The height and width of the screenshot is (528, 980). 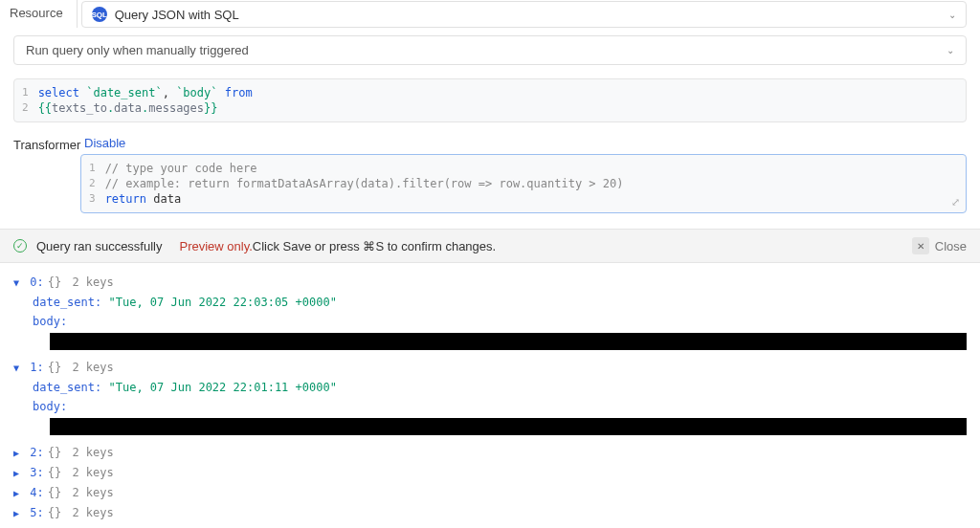 What do you see at coordinates (38, 13) in the screenshot?
I see `resource-section-label: Resource` at bounding box center [38, 13].